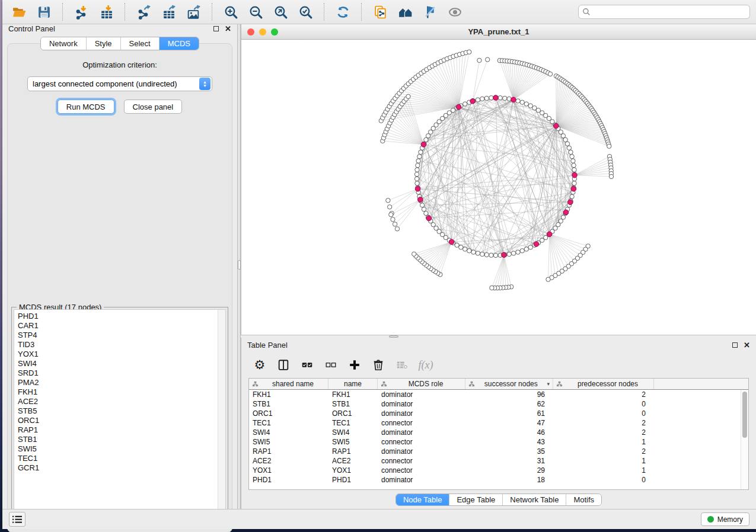  Describe the element at coordinates (664, 12) in the screenshot. I see `search-box` at that location.